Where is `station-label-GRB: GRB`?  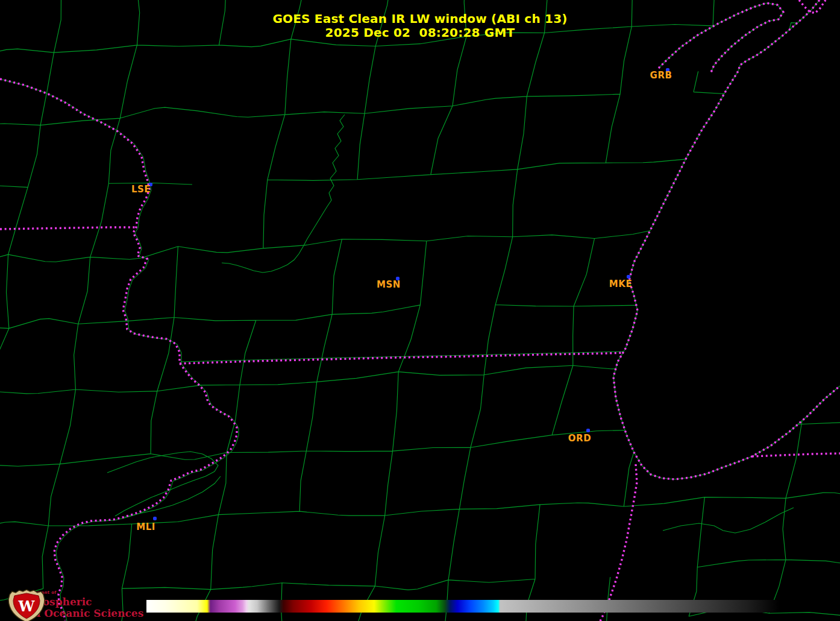 station-label-GRB: GRB is located at coordinates (662, 75).